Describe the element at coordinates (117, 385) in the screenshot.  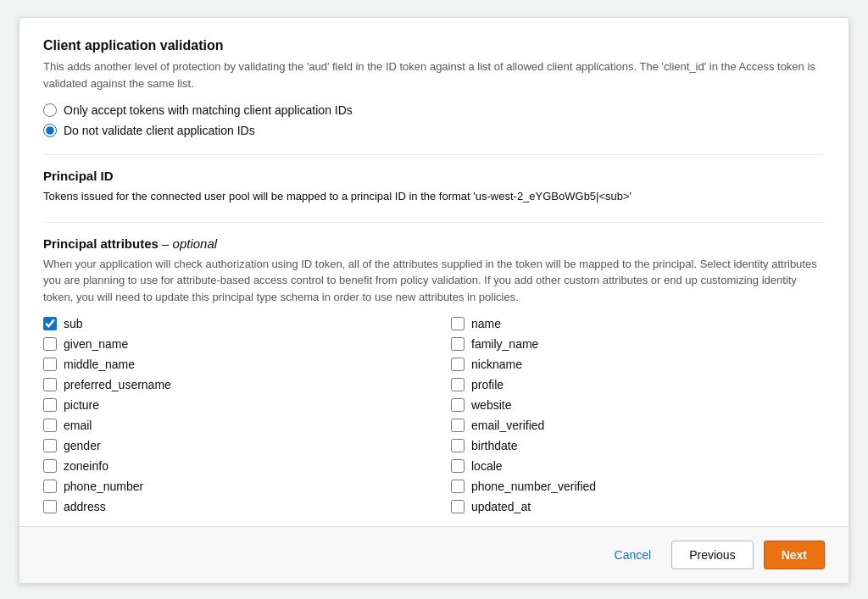
I see `checkbox-preferred-username-label: preferred_username` at that location.